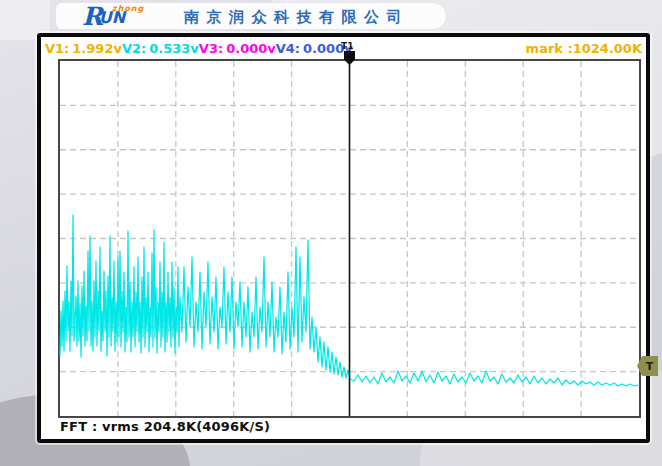 The height and width of the screenshot is (466, 662). I want to click on brand-header: RUN zhong 南京润众科技有限公司, so click(251, 16).